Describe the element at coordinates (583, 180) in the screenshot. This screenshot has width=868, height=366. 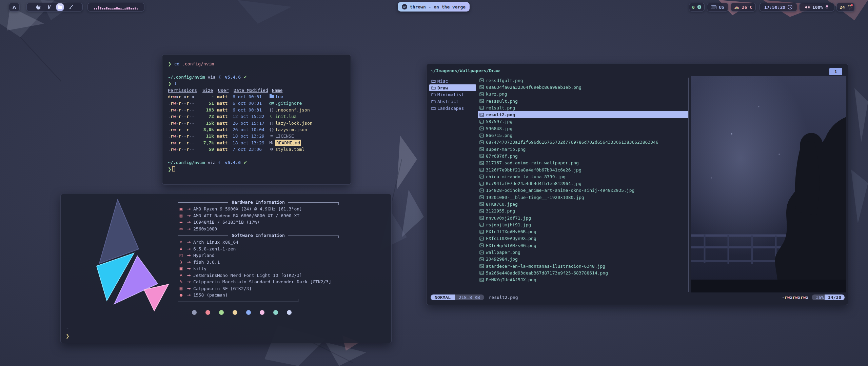
I see `file-list-pane: ressdfgult.png 08a634fa02a32364f69ebc86a…` at that location.